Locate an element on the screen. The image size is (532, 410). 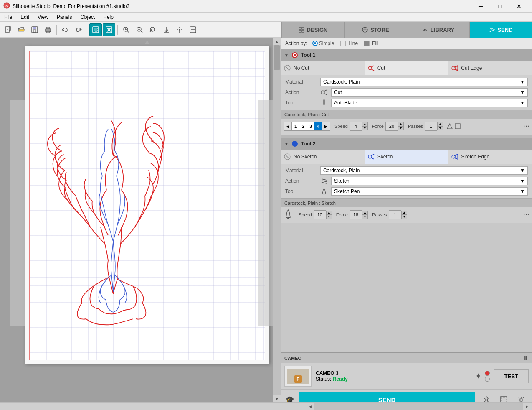
speed-value-t2: 10 is located at coordinates (320, 215).